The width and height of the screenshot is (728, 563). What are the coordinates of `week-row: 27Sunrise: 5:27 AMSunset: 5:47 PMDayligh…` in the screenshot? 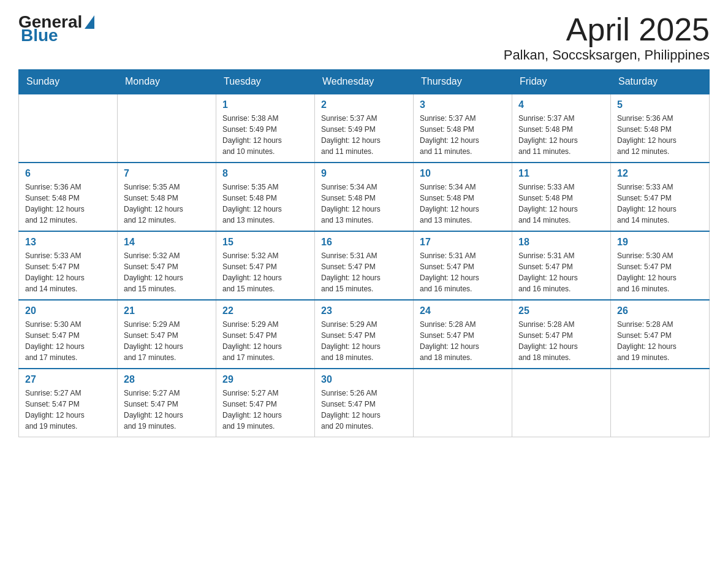 It's located at (364, 403).